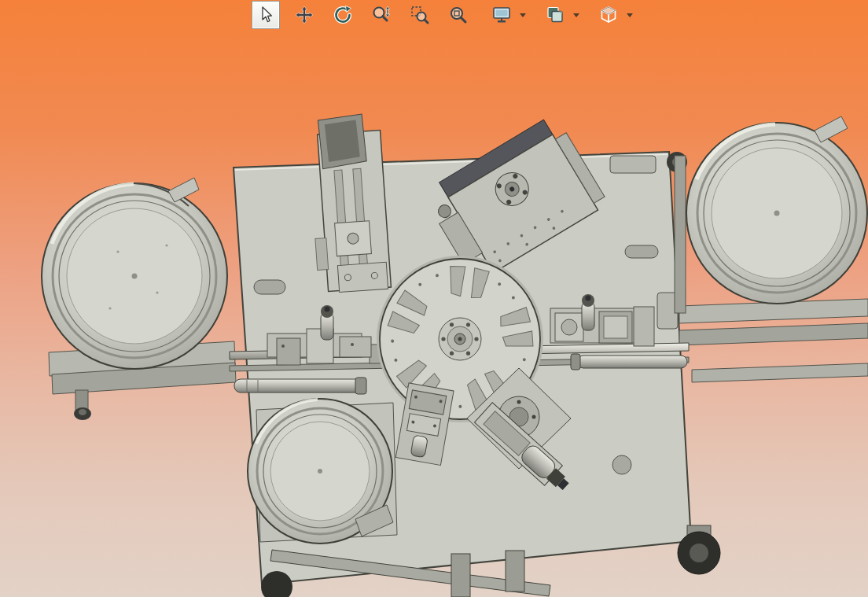 Image resolution: width=868 pixels, height=597 pixels. I want to click on pan-button, so click(304, 15).